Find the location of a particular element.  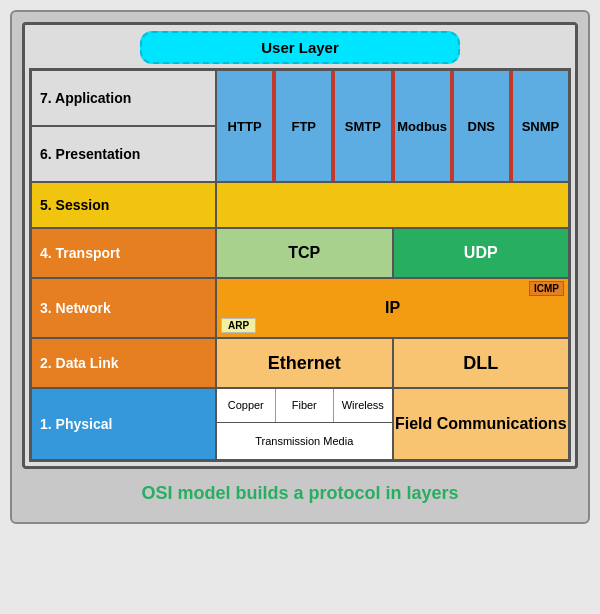

layer-2-row: 2. Data Link Ethernet DLL is located at coordinates (300, 364).